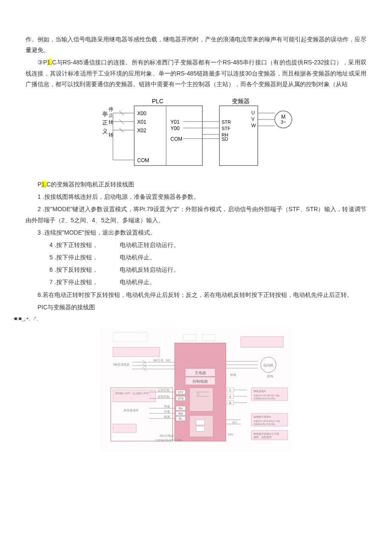 The width and height of the screenshot is (392, 555). Describe the element at coordinates (196, 197) in the screenshot. I see `step-1: 1 .按接线图将线连好后，启动电源，准备设置变频器各参数。` at that location.